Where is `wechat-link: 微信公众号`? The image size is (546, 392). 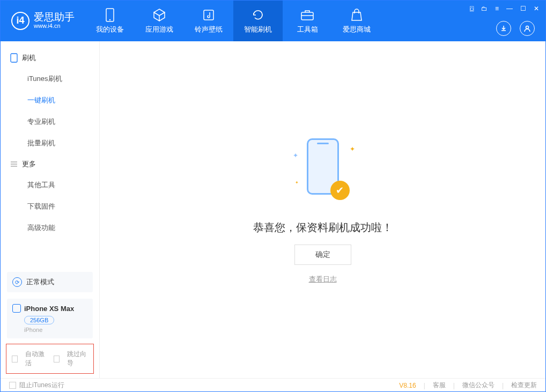
wechat-link: 微信公众号 is located at coordinates (478, 385).